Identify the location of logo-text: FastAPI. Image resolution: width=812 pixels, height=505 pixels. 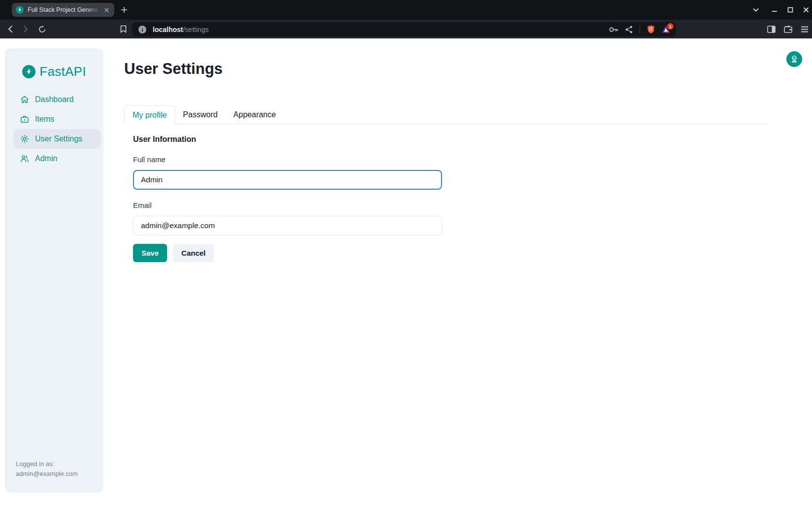
(63, 72).